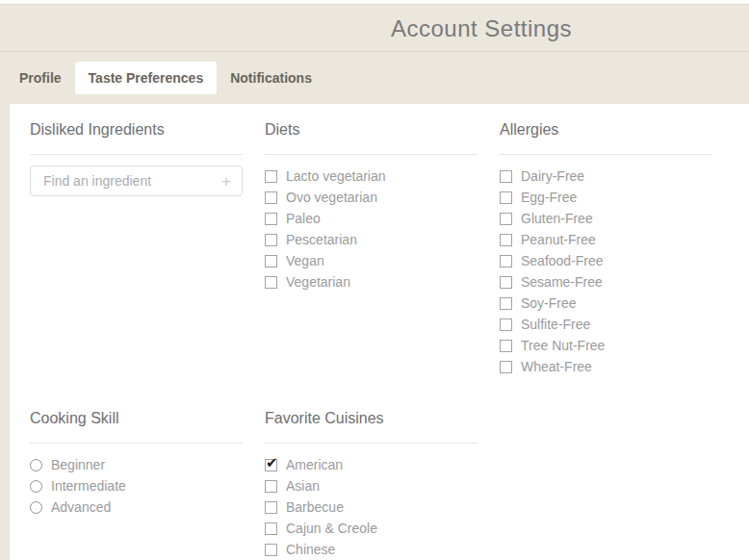  I want to click on allergy-option: Soy-Free, so click(607, 303).